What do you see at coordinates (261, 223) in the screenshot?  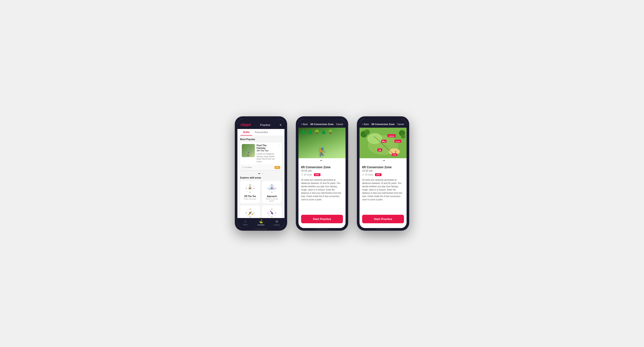 I see `bottom-nav: ⌂ Home ⛳ Activities ⊕ Capture` at bounding box center [261, 223].